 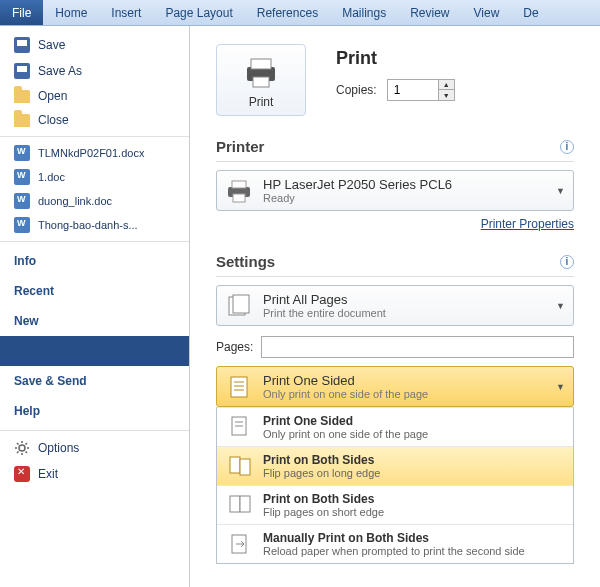 What do you see at coordinates (396, 58) in the screenshot?
I see `print-heading: Print` at bounding box center [396, 58].